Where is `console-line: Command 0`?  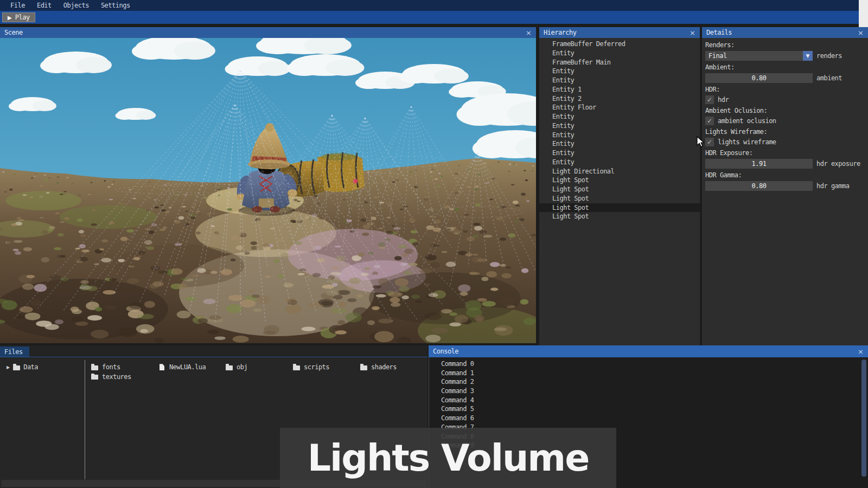 console-line: Command 0 is located at coordinates (649, 364).